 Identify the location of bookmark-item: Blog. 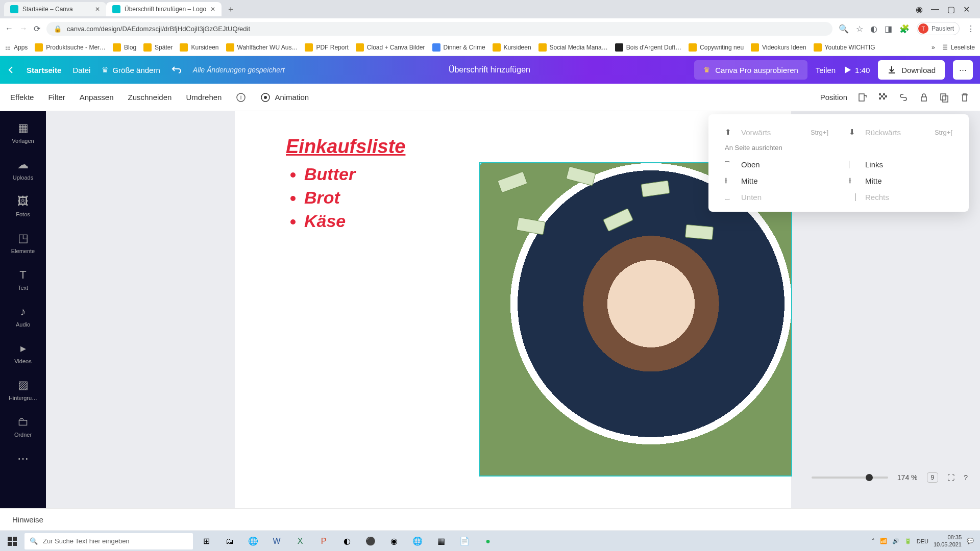
(125, 47).